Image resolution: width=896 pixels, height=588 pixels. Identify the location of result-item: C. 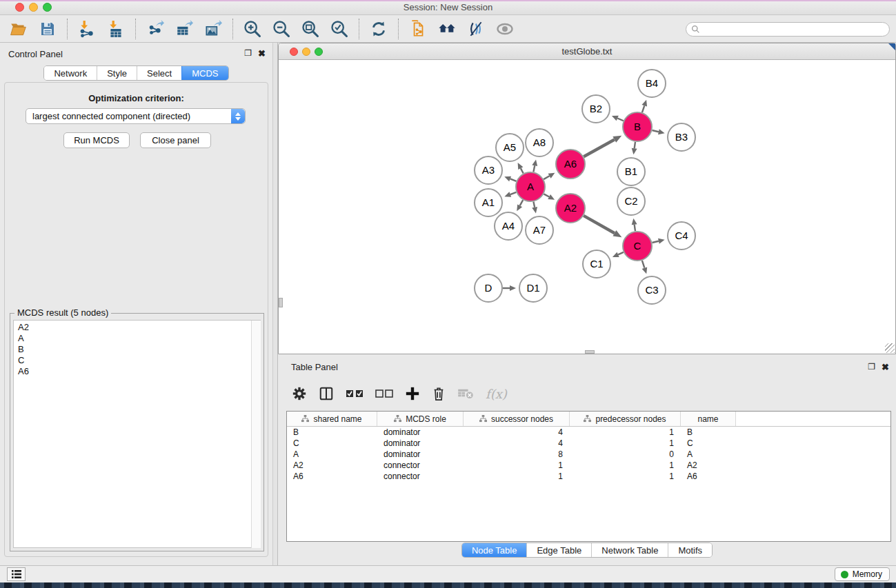
(139, 361).